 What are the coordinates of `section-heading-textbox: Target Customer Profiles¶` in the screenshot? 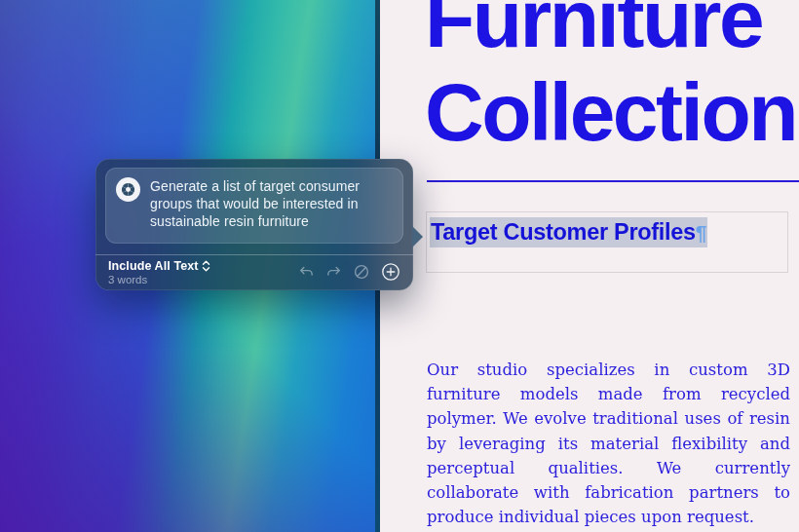 It's located at (607, 242).